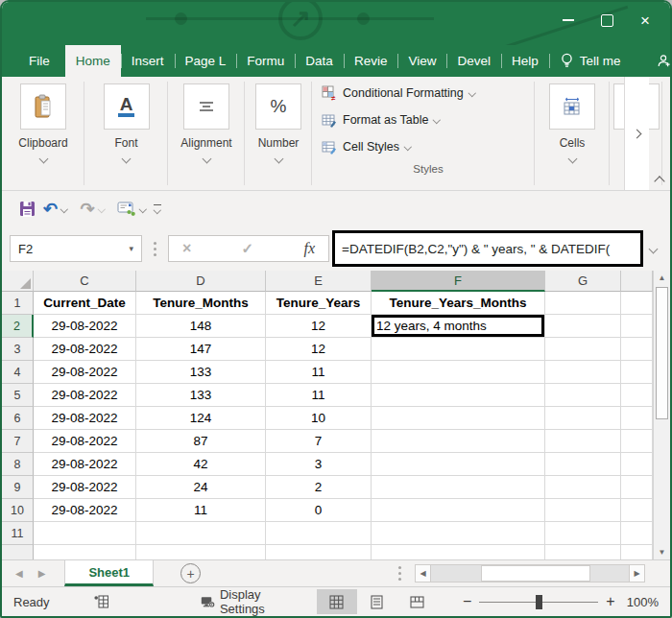 This screenshot has width=672, height=618. What do you see at coordinates (17, 418) in the screenshot?
I see `row-header-6: 6` at bounding box center [17, 418].